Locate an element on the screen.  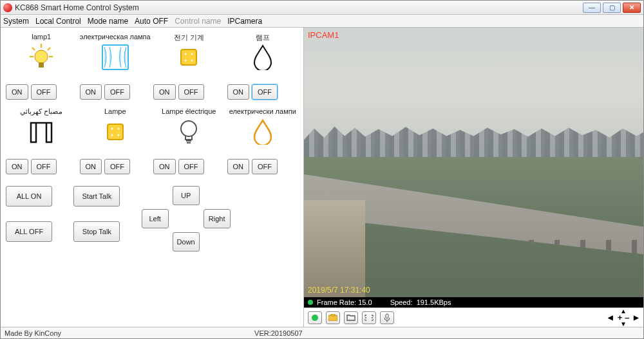
gate-icon is located at coordinates (41, 132).